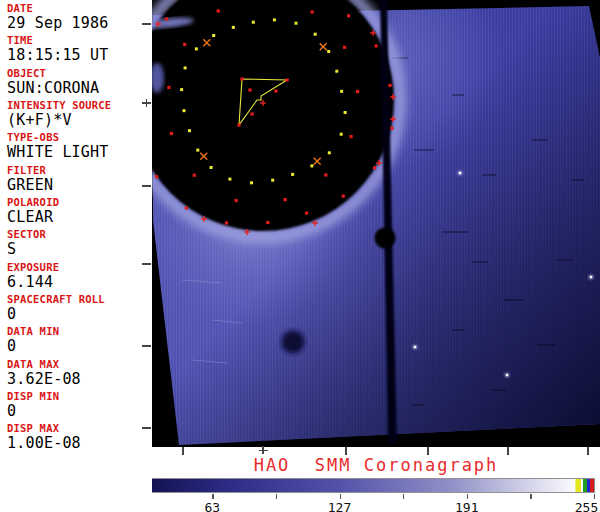  Describe the element at coordinates (340, 486) in the screenshot. I see `intensity-colorbar` at that location.